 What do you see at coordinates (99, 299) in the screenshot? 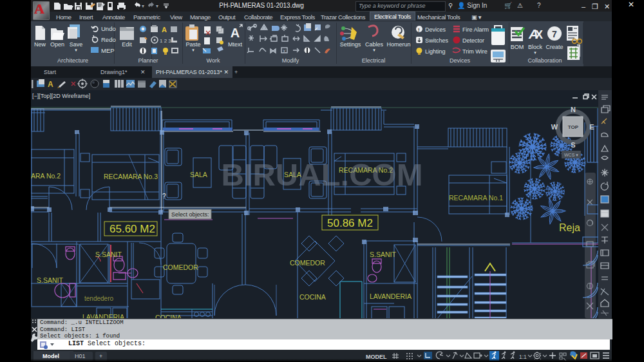
I see `svg-text: tendedero` at bounding box center [99, 299].